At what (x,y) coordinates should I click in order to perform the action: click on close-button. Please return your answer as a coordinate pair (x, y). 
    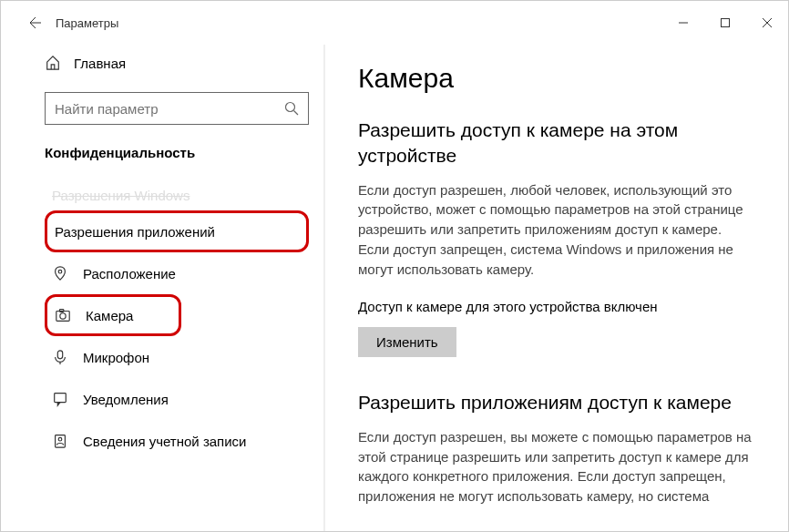
    Looking at the image, I should click on (767, 23).